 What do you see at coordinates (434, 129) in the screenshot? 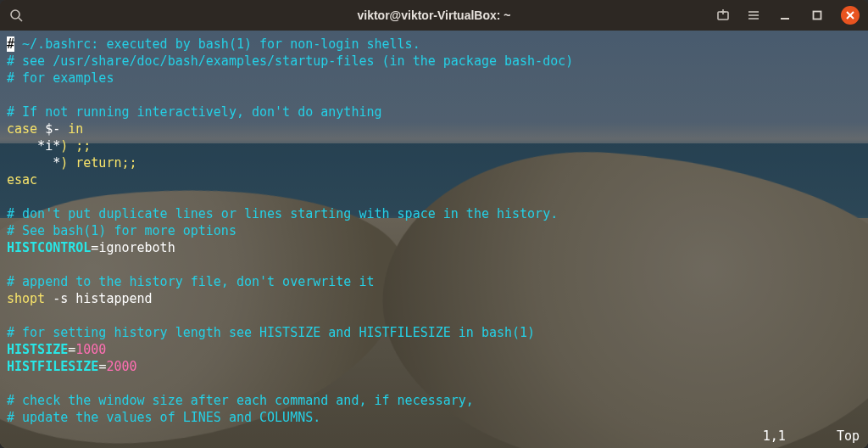
I see `code-line: case $- in` at bounding box center [434, 129].